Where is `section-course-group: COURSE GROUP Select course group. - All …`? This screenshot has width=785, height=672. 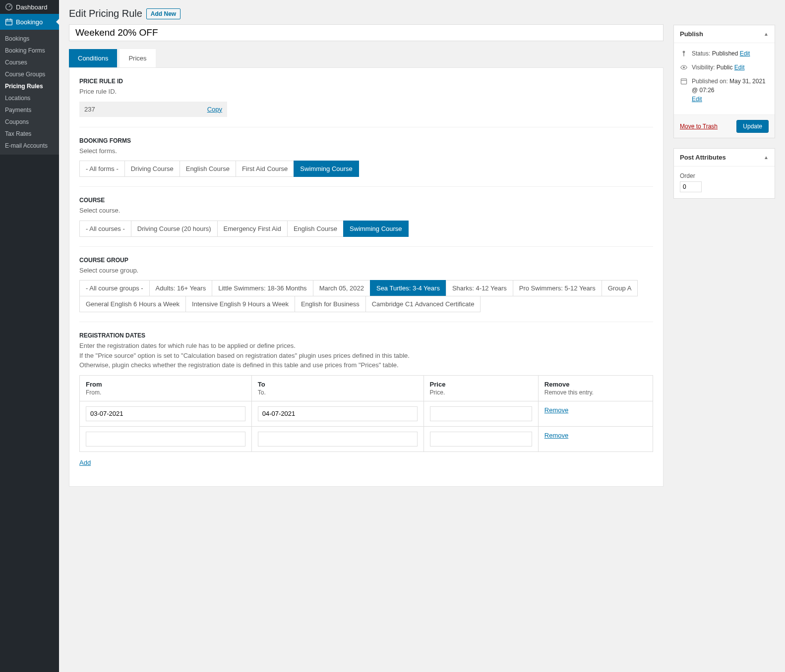
section-course-group: COURSE GROUP Select course group. - All … is located at coordinates (366, 284).